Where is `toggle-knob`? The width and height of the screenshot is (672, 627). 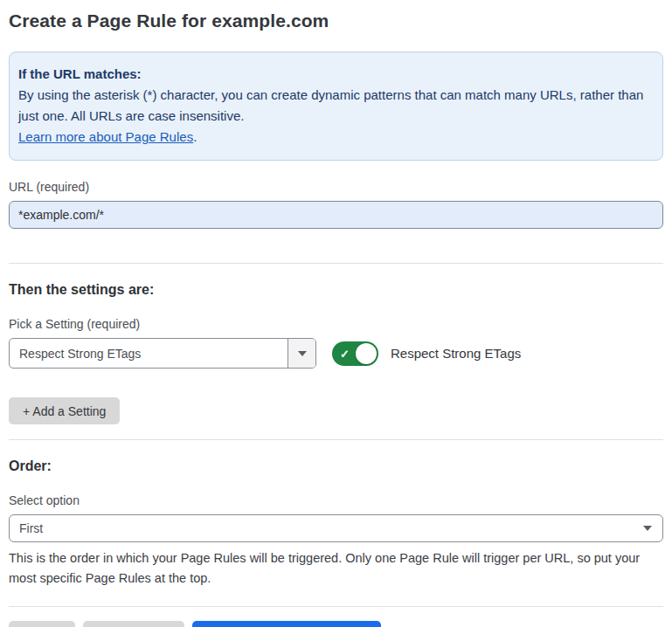 toggle-knob is located at coordinates (366, 354).